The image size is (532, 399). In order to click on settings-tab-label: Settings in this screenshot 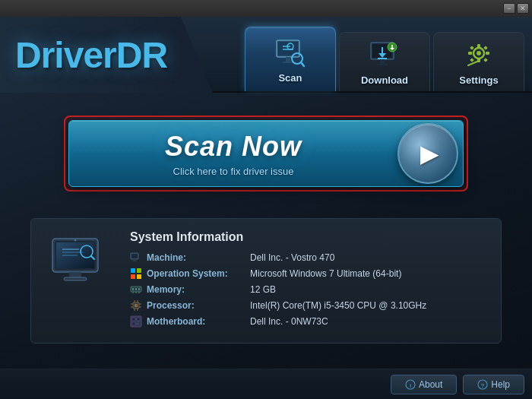, I will do `click(479, 81)`.